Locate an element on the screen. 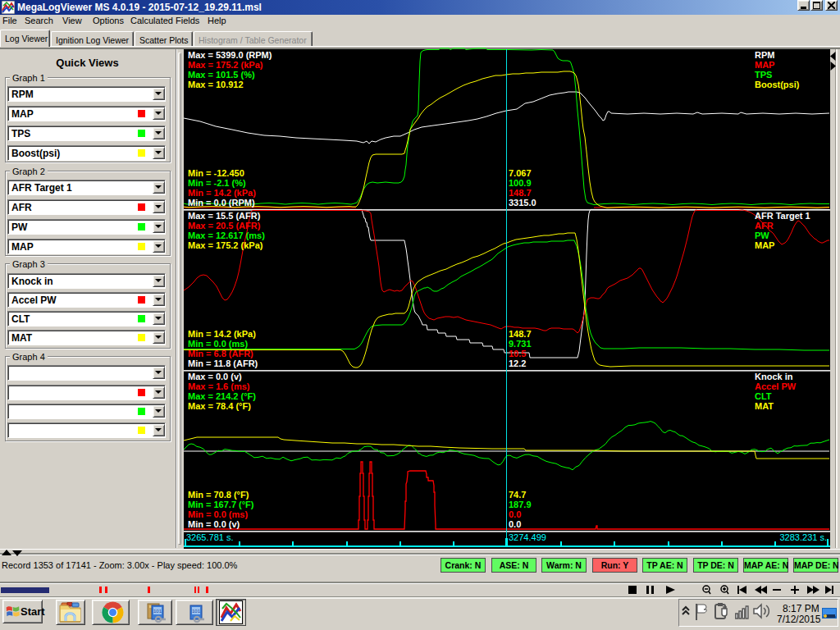 The width and height of the screenshot is (840, 630). svg-text: 12.2 is located at coordinates (517, 363).